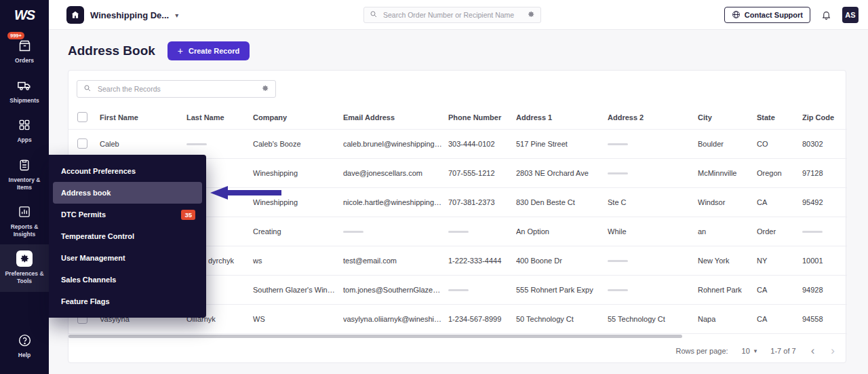 This screenshot has height=374, width=868. What do you see at coordinates (652, 117) in the screenshot?
I see `column-header: Address 2` at bounding box center [652, 117].